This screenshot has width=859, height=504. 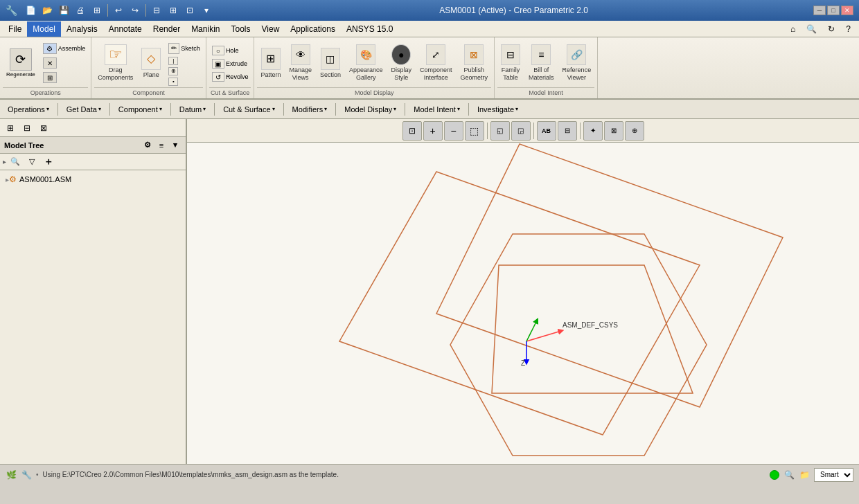 What do you see at coordinates (436, 109) in the screenshot?
I see `t2-model-intent: Model Intent ▾` at bounding box center [436, 109].